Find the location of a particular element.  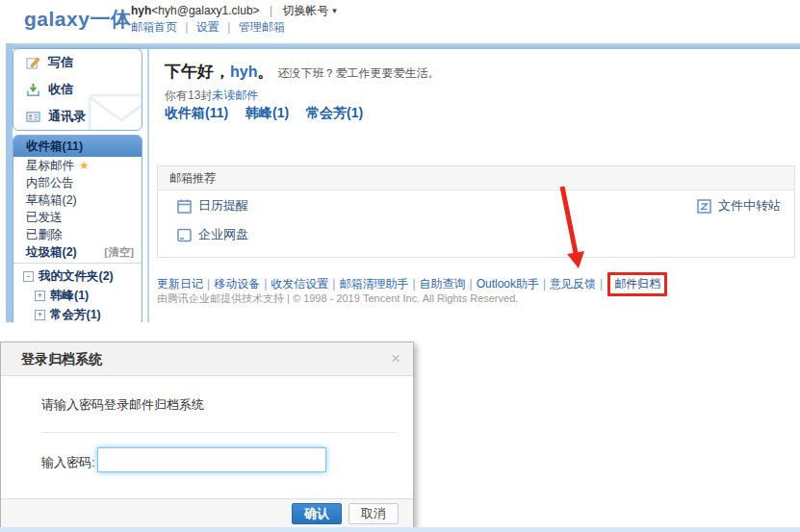

cancel-button: 取消 is located at coordinates (374, 514).